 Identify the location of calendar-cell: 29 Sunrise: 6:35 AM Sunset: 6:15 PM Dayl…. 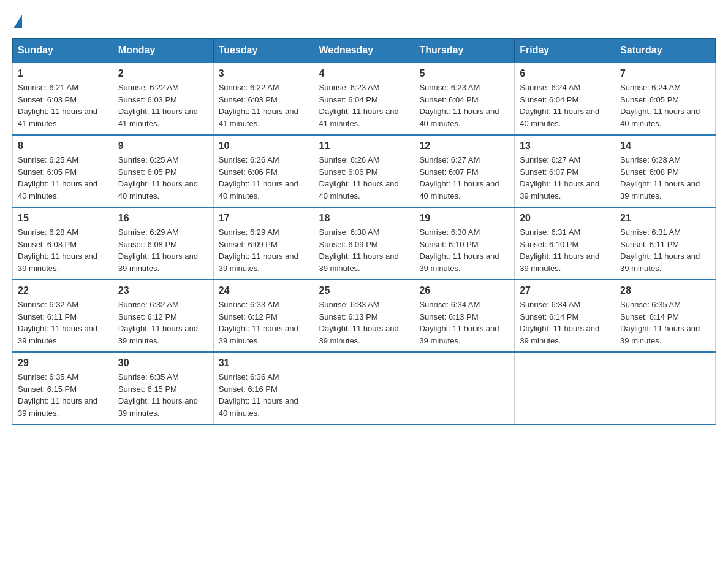
(63, 388).